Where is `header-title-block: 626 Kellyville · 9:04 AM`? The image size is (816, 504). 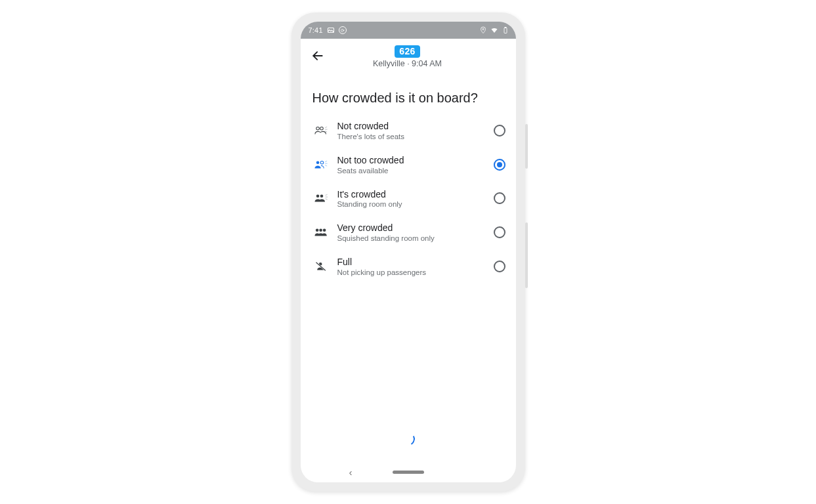 header-title-block: 626 Kellyville · 9:04 AM is located at coordinates (408, 56).